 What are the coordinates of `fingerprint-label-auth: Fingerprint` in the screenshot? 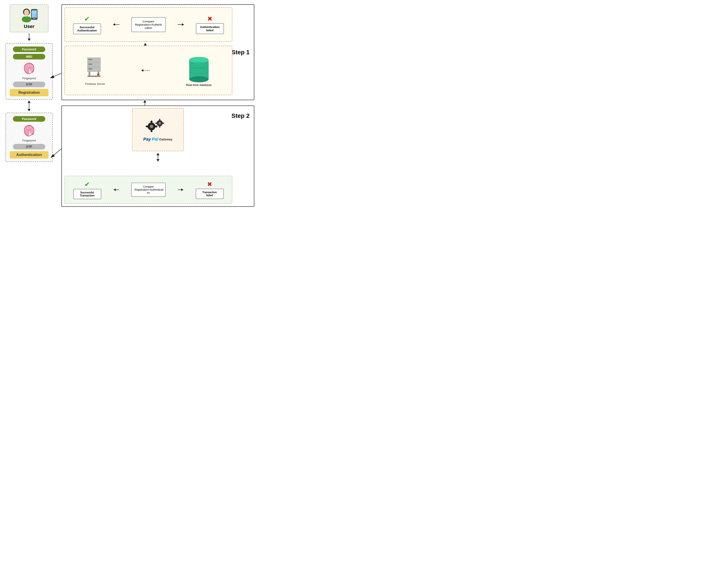 It's located at (29, 141).